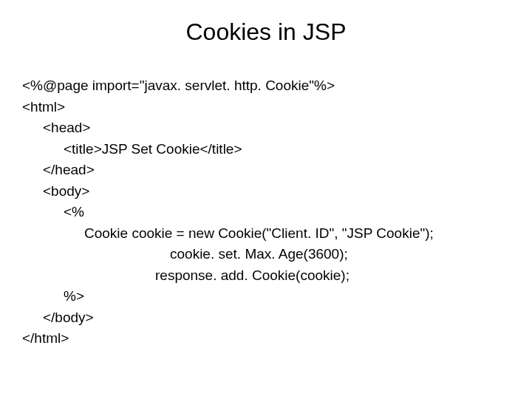  I want to click on code-line: </head>, so click(266, 170).